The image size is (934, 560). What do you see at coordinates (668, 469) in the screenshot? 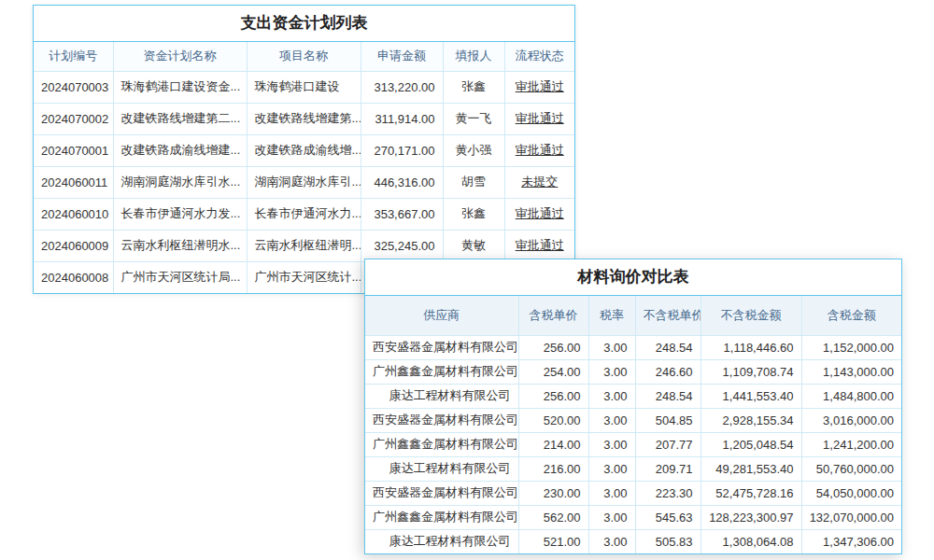
I see `cell-unit_price_no_tax: 209.71` at bounding box center [668, 469].